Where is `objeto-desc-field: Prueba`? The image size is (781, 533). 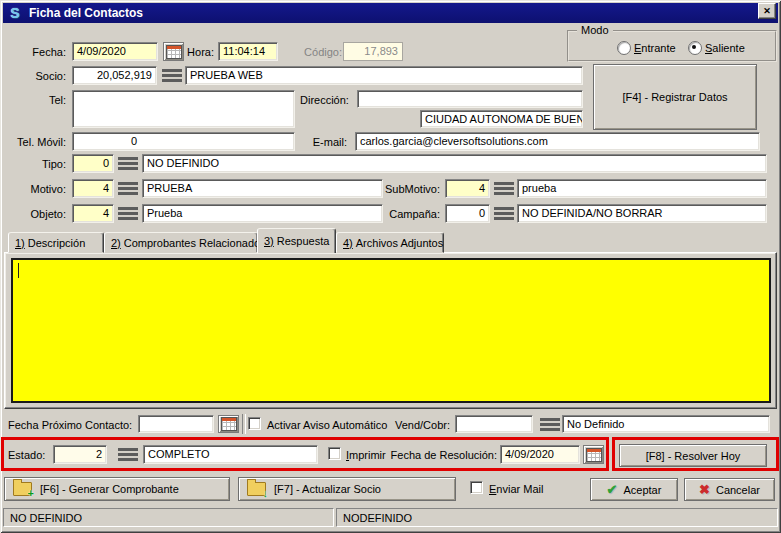
objeto-desc-field: Prueba is located at coordinates (262, 214).